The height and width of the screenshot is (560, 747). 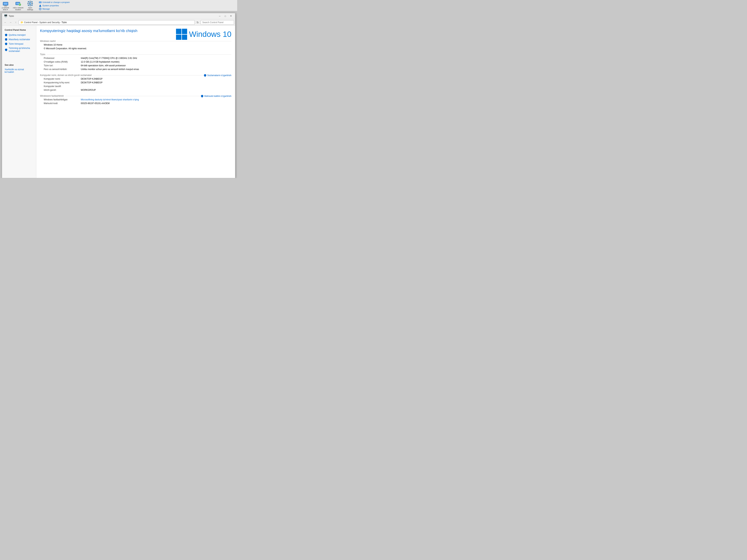 I want to click on toliq-nomi-row: Kompyuterning to'liq nomi: DESKTOP-KJNBE…, so click(x=136, y=83).